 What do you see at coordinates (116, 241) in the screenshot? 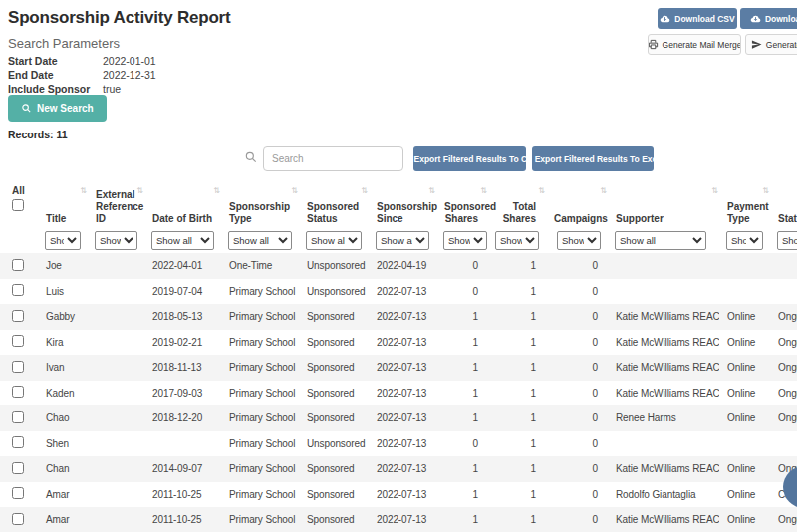
I see `filter-select-external_reference_id: Show all` at bounding box center [116, 241].